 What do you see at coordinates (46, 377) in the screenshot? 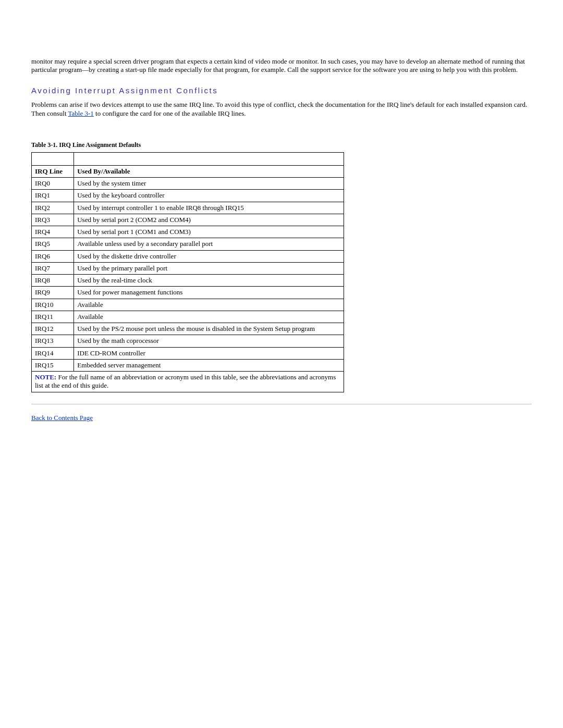
I see `note-label: NOTE:` at bounding box center [46, 377].